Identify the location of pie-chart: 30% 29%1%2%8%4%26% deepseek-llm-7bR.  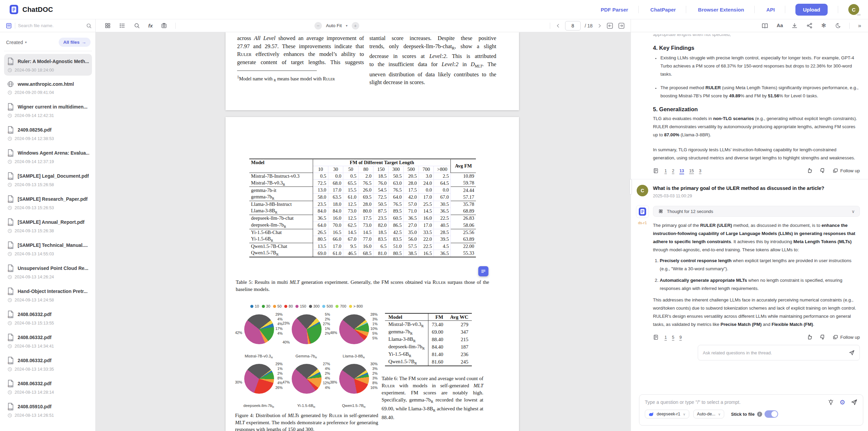
(259, 385).